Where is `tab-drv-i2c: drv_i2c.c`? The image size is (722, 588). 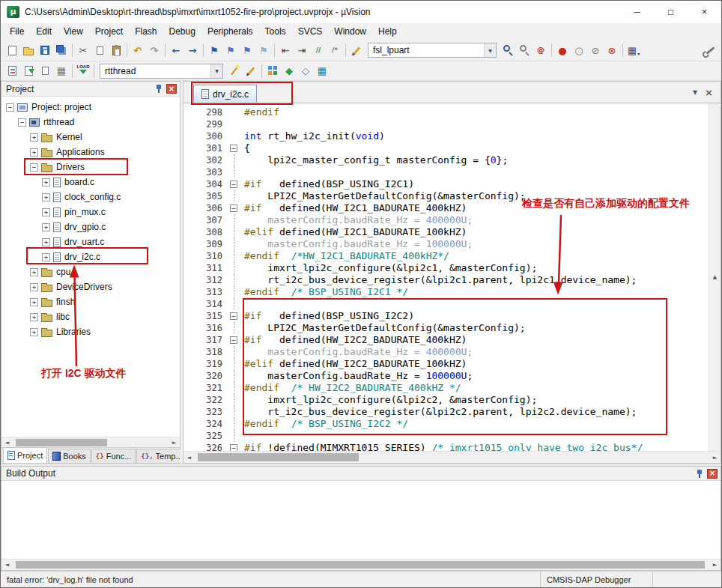 tab-drv-i2c: drv_i2c.c is located at coordinates (225, 94).